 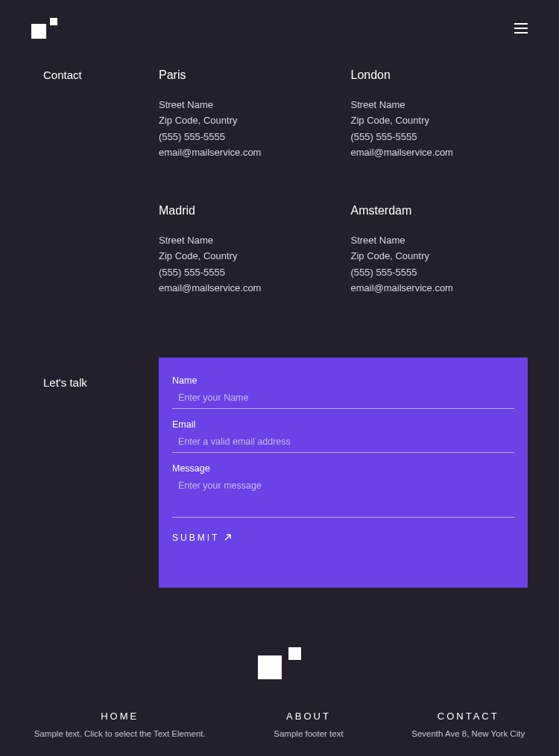 I want to click on city-name: Madrid, so click(x=247, y=211).